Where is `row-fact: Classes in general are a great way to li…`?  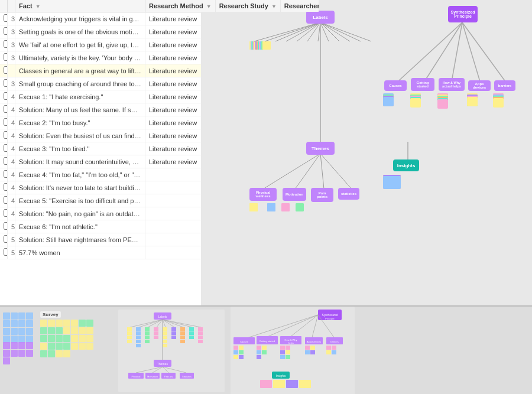
row-fact: Classes in general are a great way to li… is located at coordinates (80, 71).